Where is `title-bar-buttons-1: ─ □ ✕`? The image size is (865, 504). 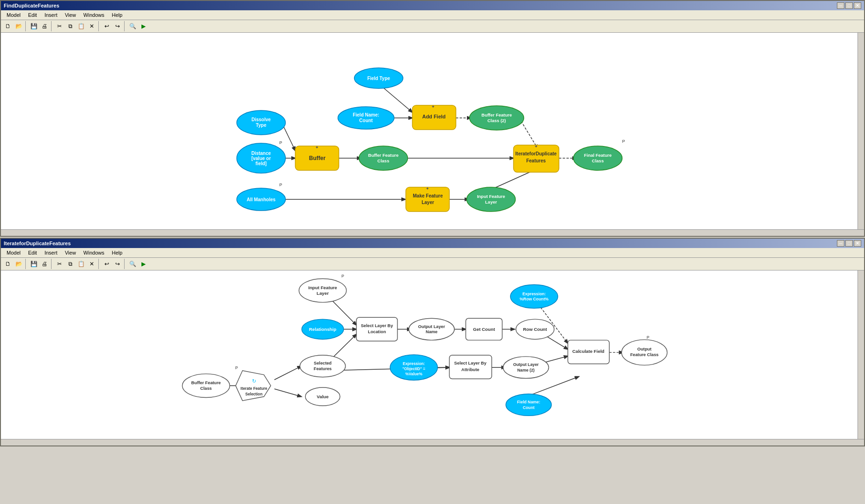 title-bar-buttons-1: ─ □ ✕ is located at coordinates (849, 6).